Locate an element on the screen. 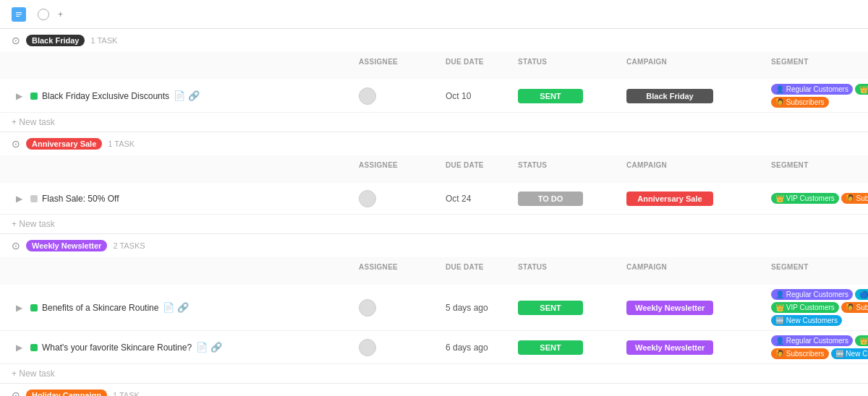 The width and height of the screenshot is (868, 396). task-name-text: Benefits of a Skincare Routine is located at coordinates (100, 308).